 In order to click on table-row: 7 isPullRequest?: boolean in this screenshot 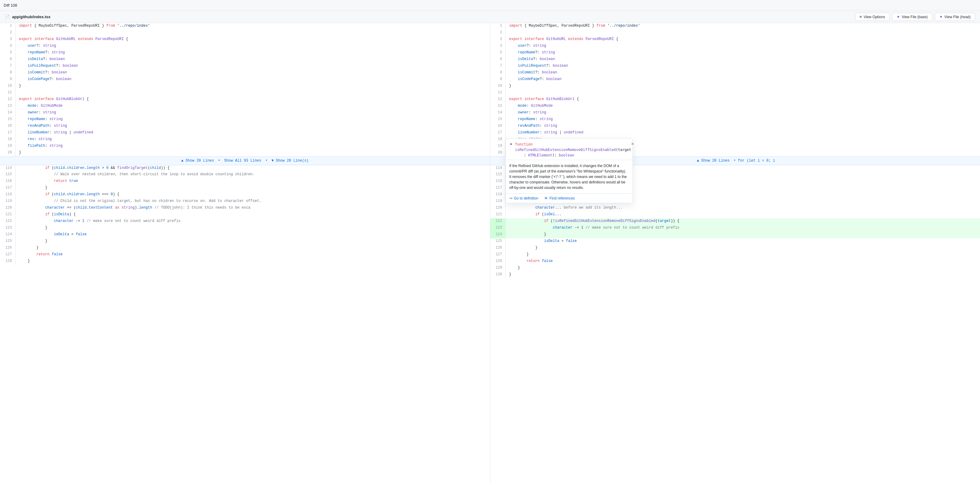, I will do `click(245, 66)`.